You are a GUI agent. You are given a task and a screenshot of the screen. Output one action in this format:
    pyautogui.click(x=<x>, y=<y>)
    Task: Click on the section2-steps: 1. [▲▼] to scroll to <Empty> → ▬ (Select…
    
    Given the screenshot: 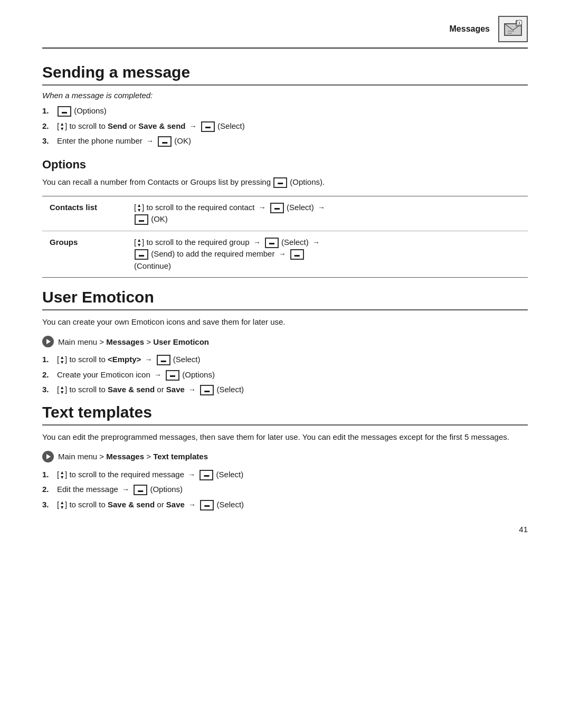 What is the action you would take?
    pyautogui.click(x=285, y=375)
    